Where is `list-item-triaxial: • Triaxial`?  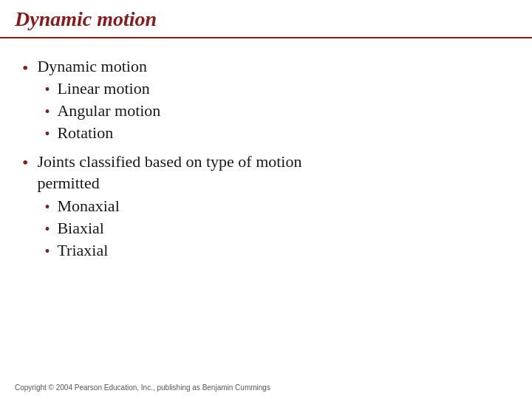 list-item-triaxial: • Triaxial is located at coordinates (173, 250).